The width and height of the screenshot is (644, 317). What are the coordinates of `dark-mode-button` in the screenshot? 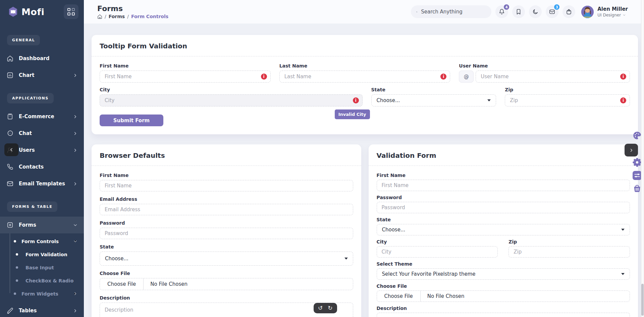 It's located at (535, 12).